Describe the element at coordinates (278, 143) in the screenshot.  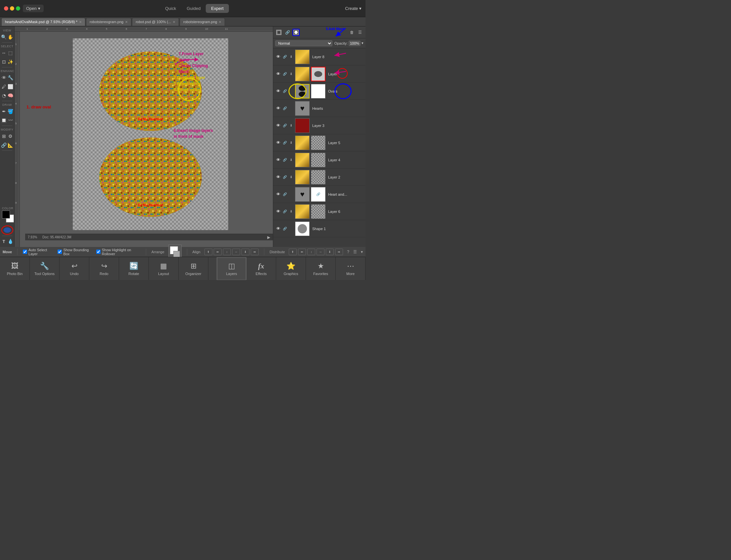
I see `layer-eye-layer5: 👁` at that location.